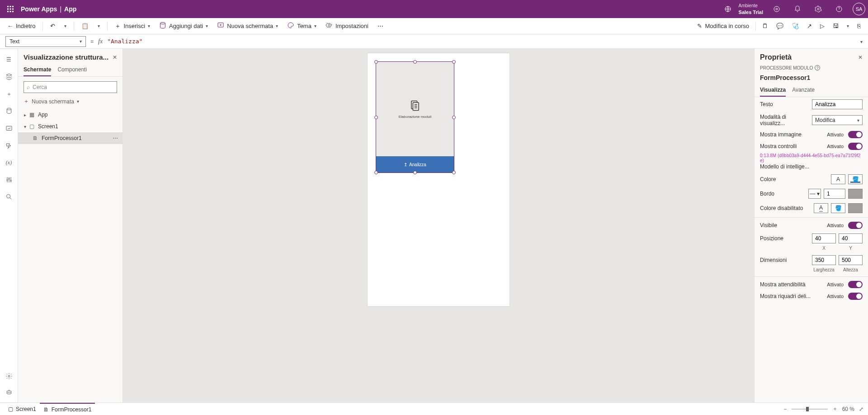  I want to click on checker-button: 🗒, so click(765, 26).